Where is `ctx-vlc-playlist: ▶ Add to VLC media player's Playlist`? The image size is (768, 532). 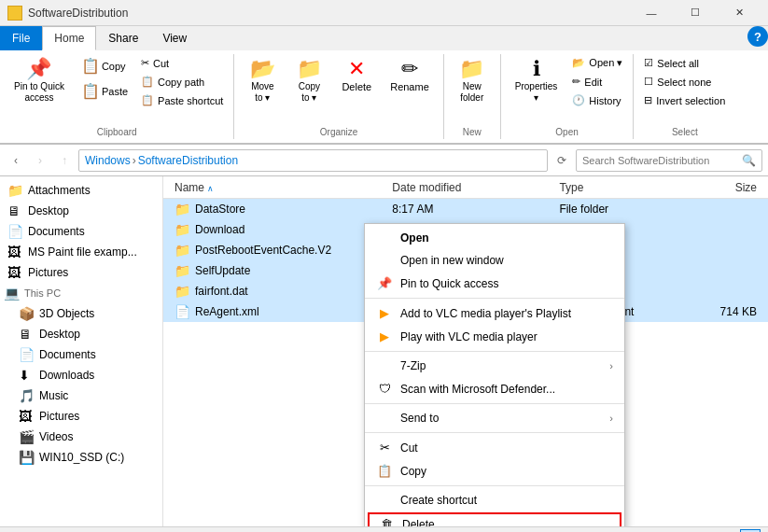 ctx-vlc-playlist: ▶ Add to VLC media player's Playlist is located at coordinates (495, 314).